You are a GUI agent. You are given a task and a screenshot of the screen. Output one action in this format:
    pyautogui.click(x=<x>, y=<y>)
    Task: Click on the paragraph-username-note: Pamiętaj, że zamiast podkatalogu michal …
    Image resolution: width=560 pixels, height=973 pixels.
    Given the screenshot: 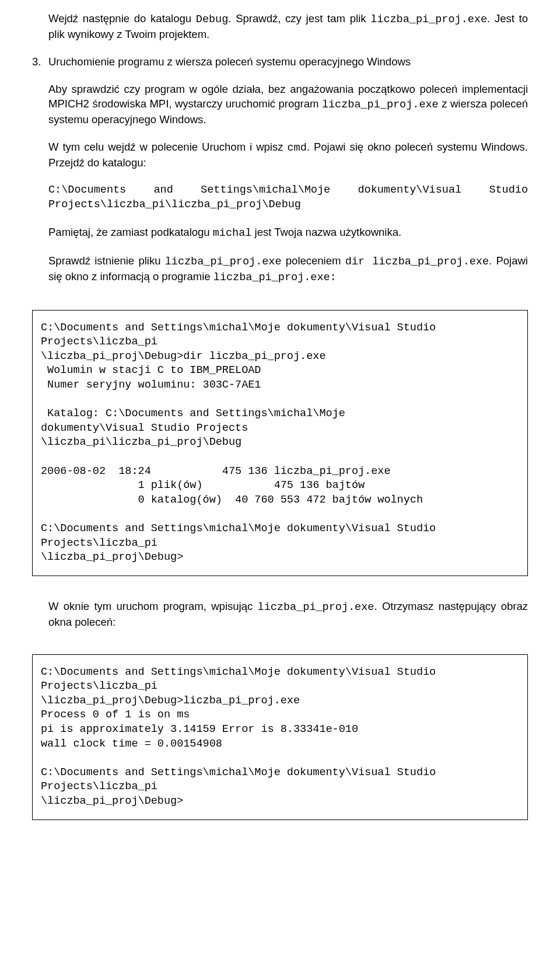 What is the action you would take?
    pyautogui.click(x=288, y=233)
    